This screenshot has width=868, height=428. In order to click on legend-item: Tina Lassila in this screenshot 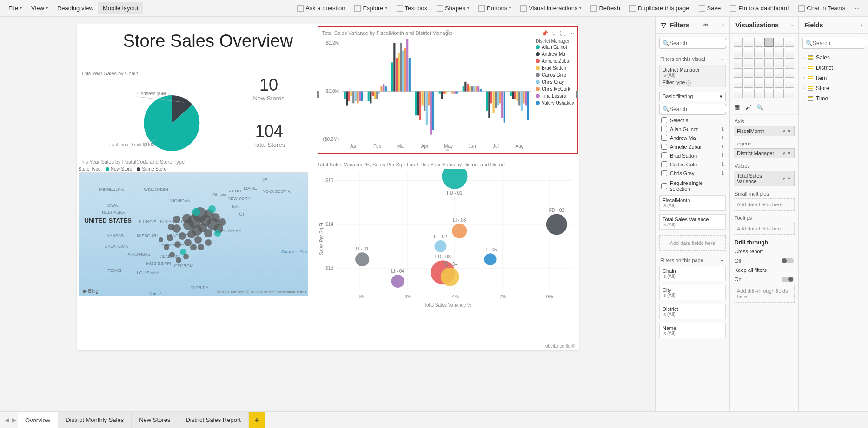, I will do `click(555, 96)`.